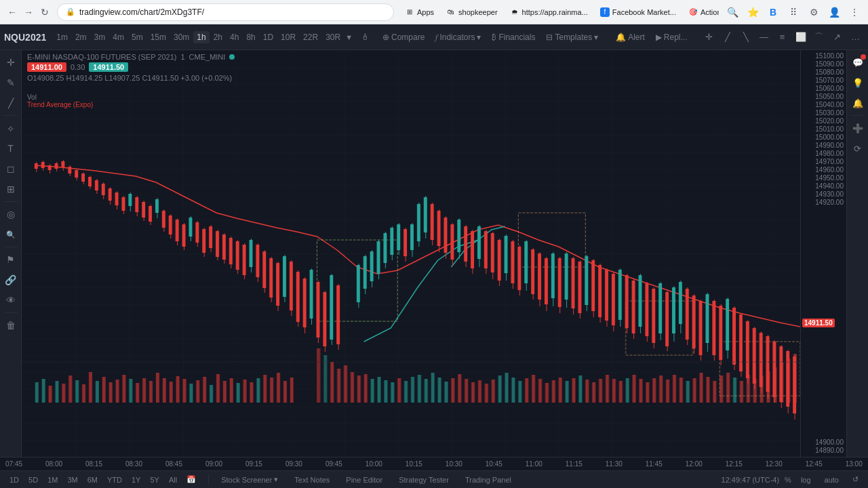 The width and height of the screenshot is (868, 488). I want to click on financials-icon: ₿, so click(494, 37).